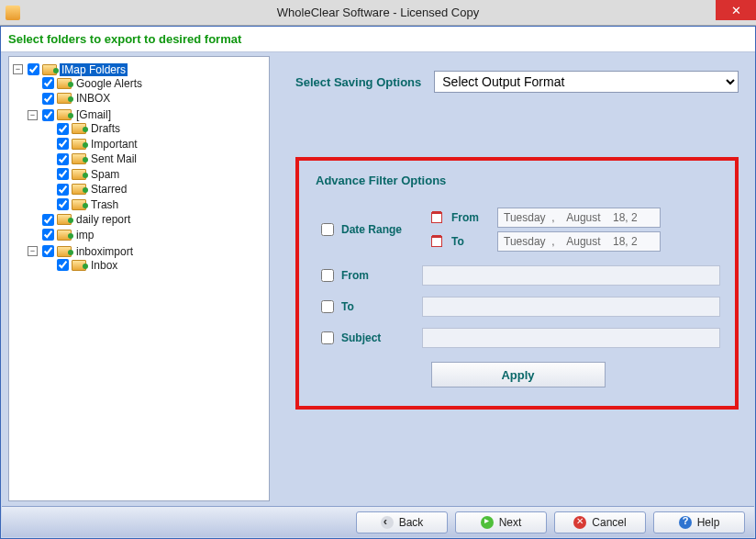  Describe the element at coordinates (13, 13) in the screenshot. I see `app-icon` at that location.